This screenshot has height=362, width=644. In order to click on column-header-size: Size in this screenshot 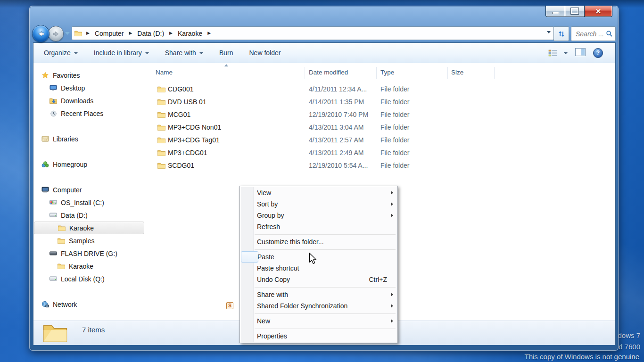, I will do `click(457, 73)`.